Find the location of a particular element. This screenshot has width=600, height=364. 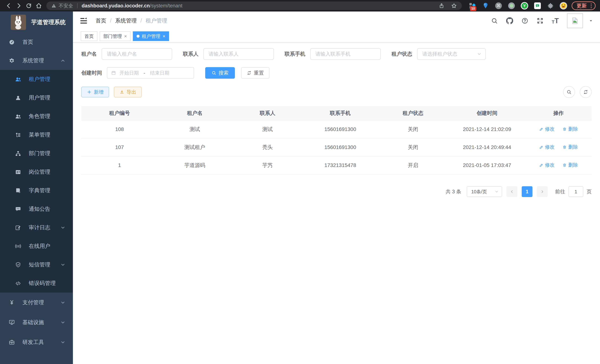

search-icon is located at coordinates (494, 21).